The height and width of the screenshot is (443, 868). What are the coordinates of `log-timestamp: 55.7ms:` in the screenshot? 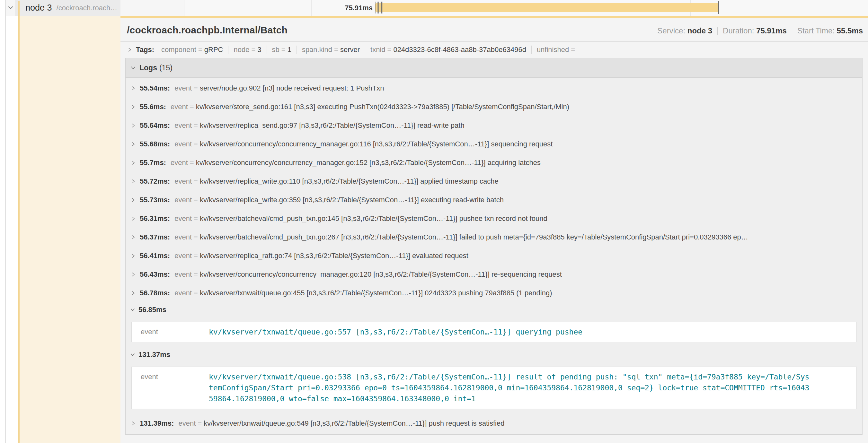 It's located at (153, 163).